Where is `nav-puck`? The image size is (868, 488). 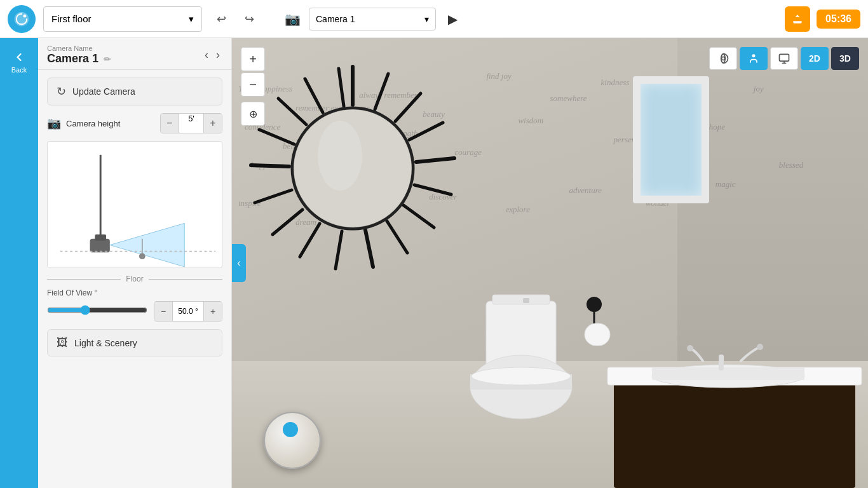 nav-puck is located at coordinates (292, 440).